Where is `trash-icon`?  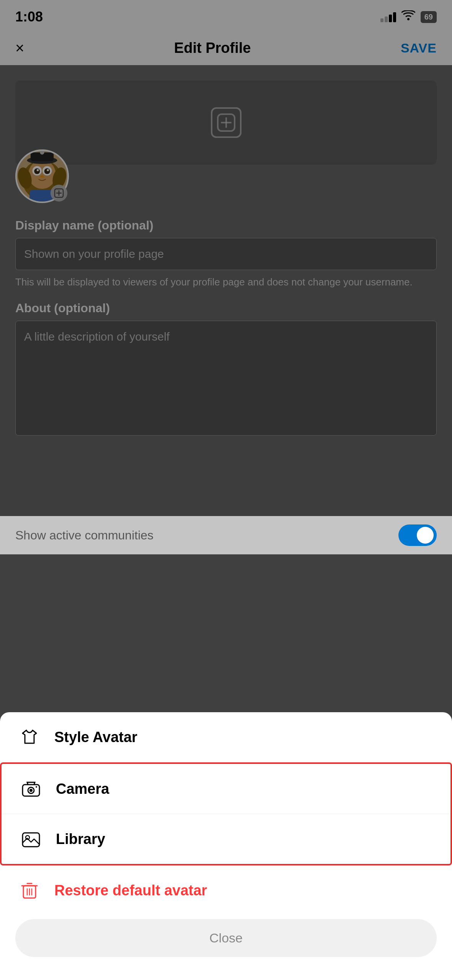 trash-icon is located at coordinates (29, 890).